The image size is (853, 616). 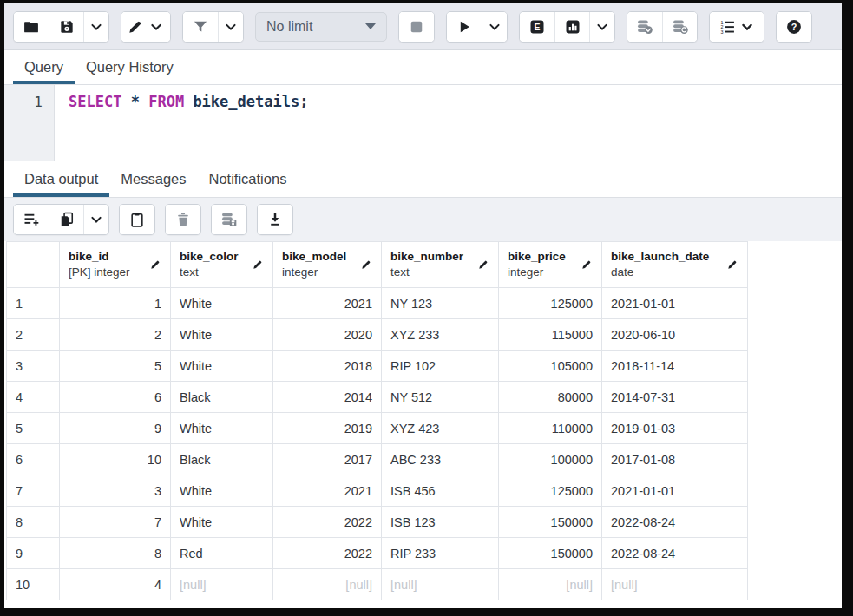 I want to click on grid-corner-cell, so click(x=33, y=265).